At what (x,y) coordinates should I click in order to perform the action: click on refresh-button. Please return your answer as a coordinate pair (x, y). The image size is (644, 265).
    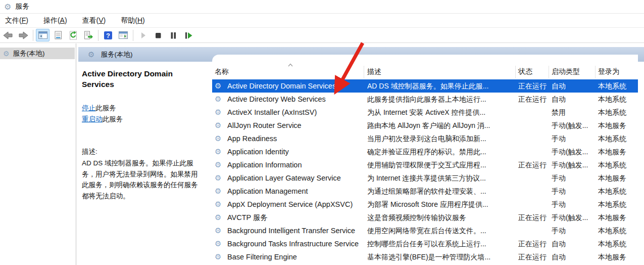
    Looking at the image, I should click on (73, 35).